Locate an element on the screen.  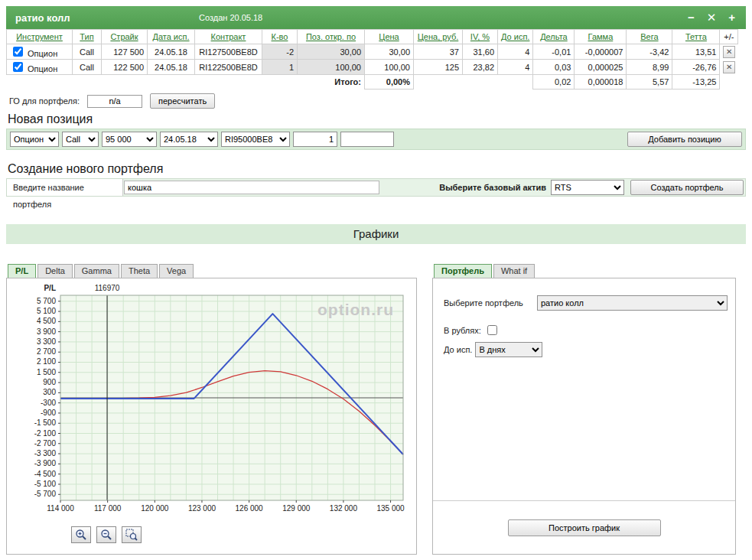
option-type-select: Call is located at coordinates (80, 139).